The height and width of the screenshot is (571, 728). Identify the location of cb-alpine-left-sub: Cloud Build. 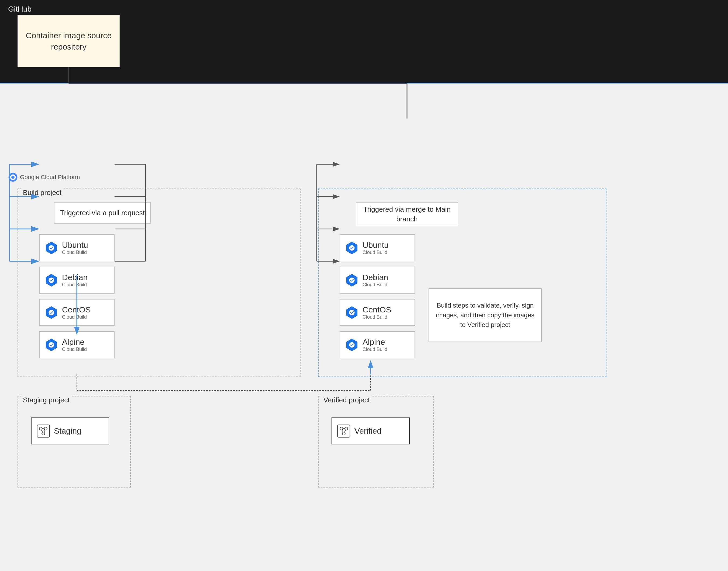
(74, 350).